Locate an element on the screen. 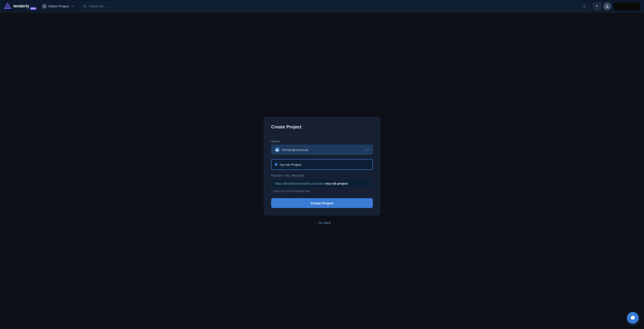  app-logo: tenderly PRO is located at coordinates (20, 6).